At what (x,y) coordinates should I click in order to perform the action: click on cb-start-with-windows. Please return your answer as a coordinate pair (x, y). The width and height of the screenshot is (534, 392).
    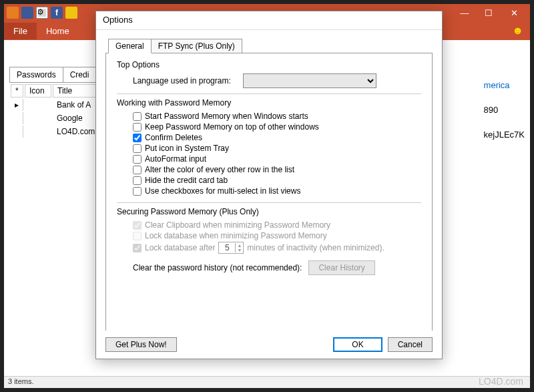
    Looking at the image, I should click on (138, 116).